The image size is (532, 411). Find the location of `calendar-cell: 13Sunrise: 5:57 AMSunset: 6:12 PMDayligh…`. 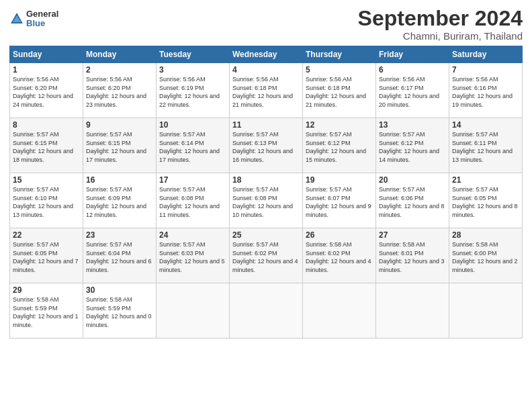

calendar-cell: 13Sunrise: 5:57 AMSunset: 6:12 PMDayligh… is located at coordinates (412, 146).